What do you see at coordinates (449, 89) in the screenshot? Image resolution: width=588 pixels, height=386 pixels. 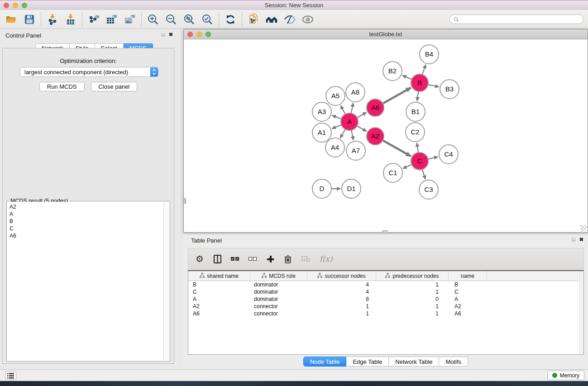 I see `node-B3: B3` at bounding box center [449, 89].